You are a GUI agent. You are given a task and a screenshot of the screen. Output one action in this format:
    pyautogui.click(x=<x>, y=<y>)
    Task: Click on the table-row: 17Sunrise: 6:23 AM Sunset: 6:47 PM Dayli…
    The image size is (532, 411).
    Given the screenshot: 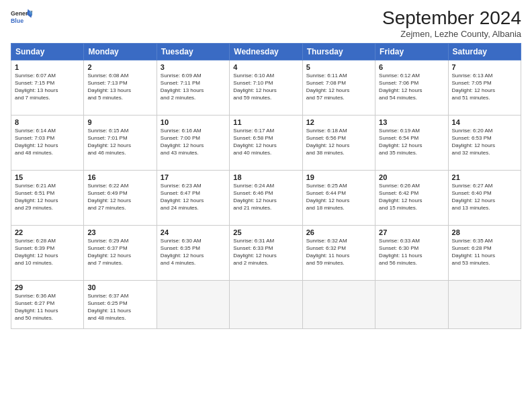 What is the action you would take?
    pyautogui.click(x=193, y=197)
    